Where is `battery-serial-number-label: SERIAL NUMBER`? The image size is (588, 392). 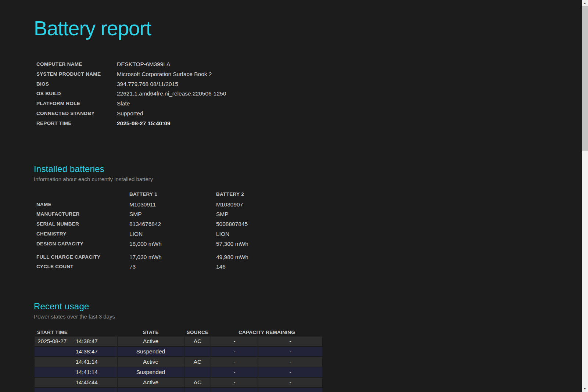
battery-serial-number-label: SERIAL NUMBER is located at coordinates (82, 224).